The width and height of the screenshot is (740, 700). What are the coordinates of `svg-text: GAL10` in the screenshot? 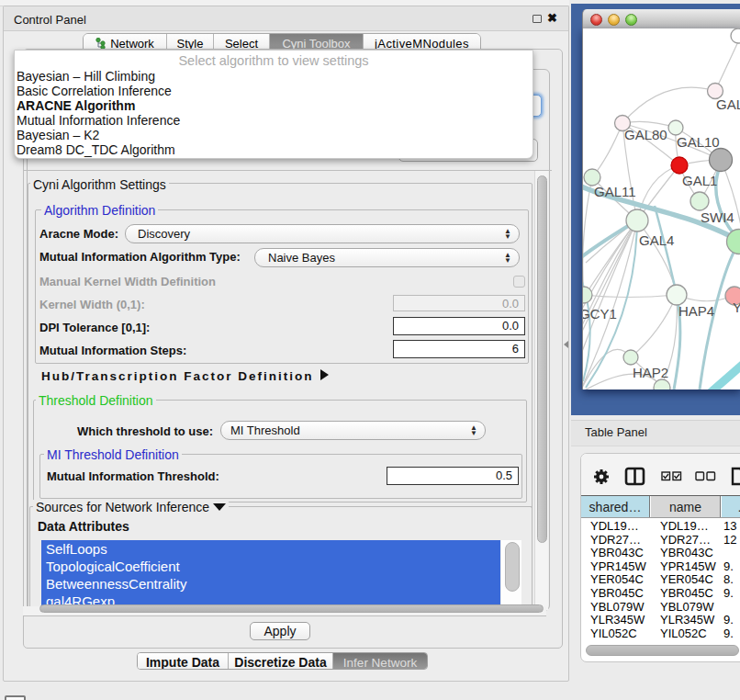 It's located at (698, 141).